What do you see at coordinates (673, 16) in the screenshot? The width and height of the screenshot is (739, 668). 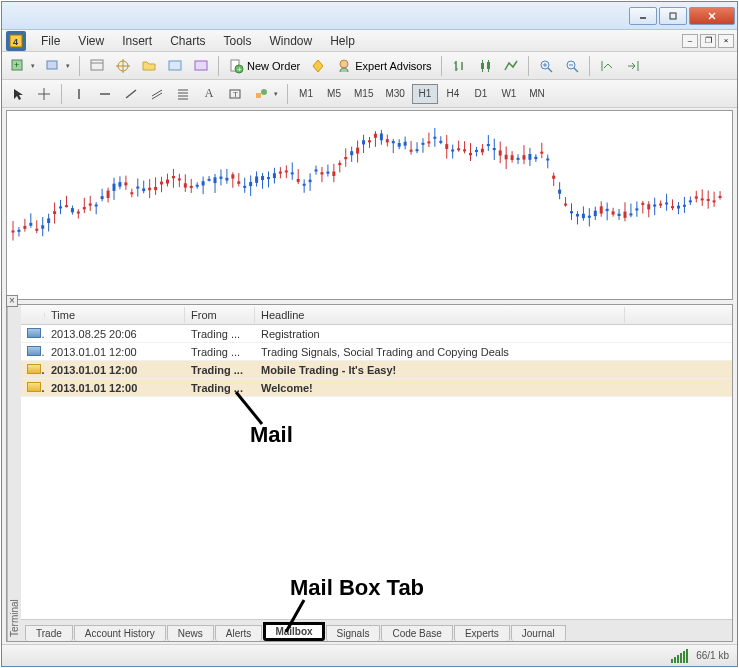 I see `maximize-button` at bounding box center [673, 16].